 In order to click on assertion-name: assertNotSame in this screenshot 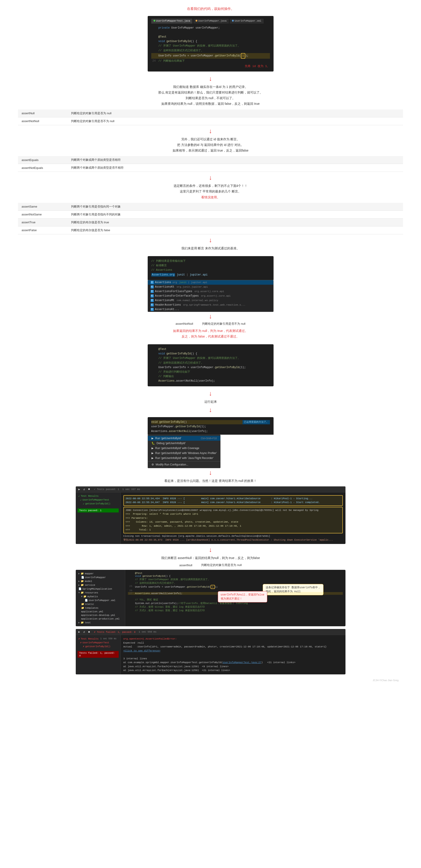, I will do `click(42, 214)`.